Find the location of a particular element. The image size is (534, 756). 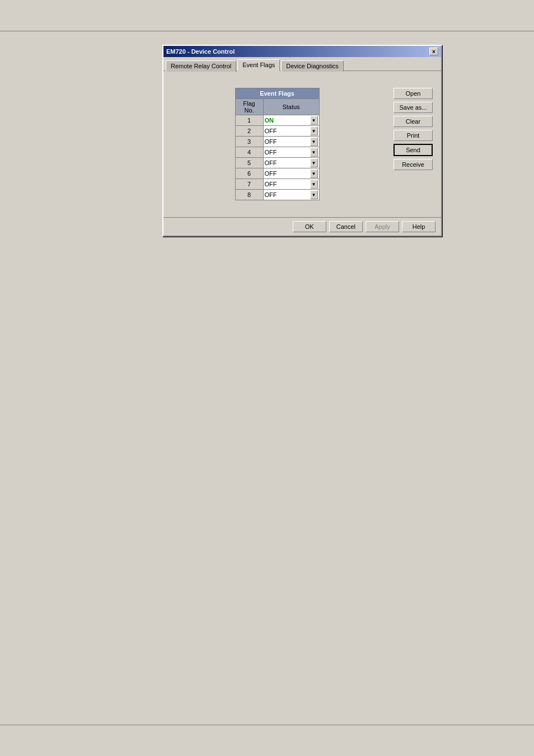

help-button: Help is located at coordinates (419, 227).